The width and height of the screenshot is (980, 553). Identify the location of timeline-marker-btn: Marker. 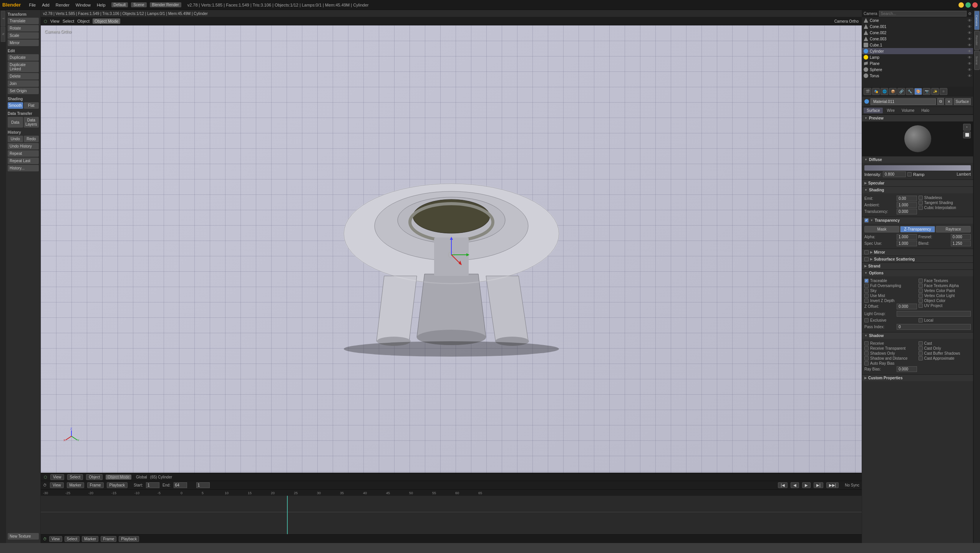
(75, 485).